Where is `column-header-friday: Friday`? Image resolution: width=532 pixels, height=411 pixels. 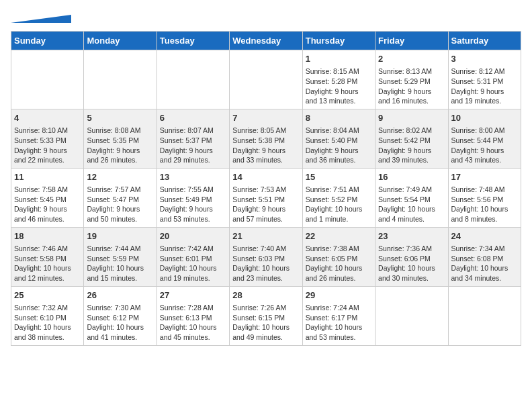 column-header-friday: Friday is located at coordinates (412, 41).